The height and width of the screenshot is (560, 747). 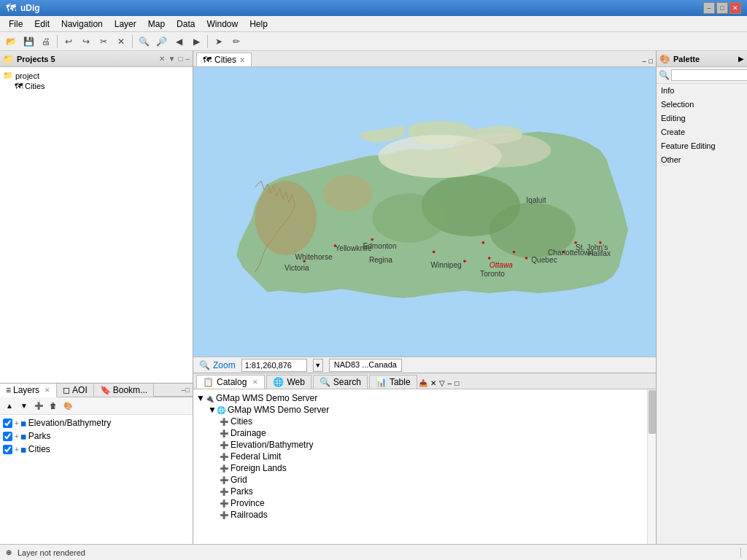 I want to click on projects-restore: □, so click(x=180, y=58).